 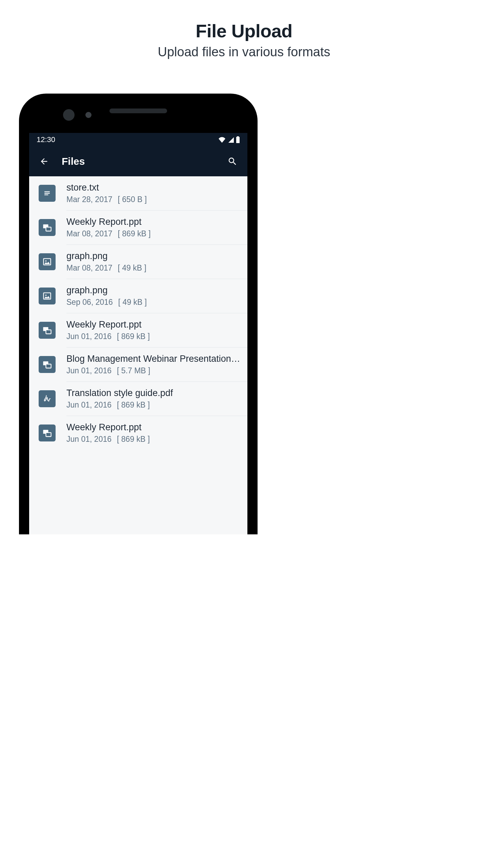 What do you see at coordinates (154, 193) in the screenshot?
I see `file-body: store.txtMar 28, 2017[ 650 B ]` at bounding box center [154, 193].